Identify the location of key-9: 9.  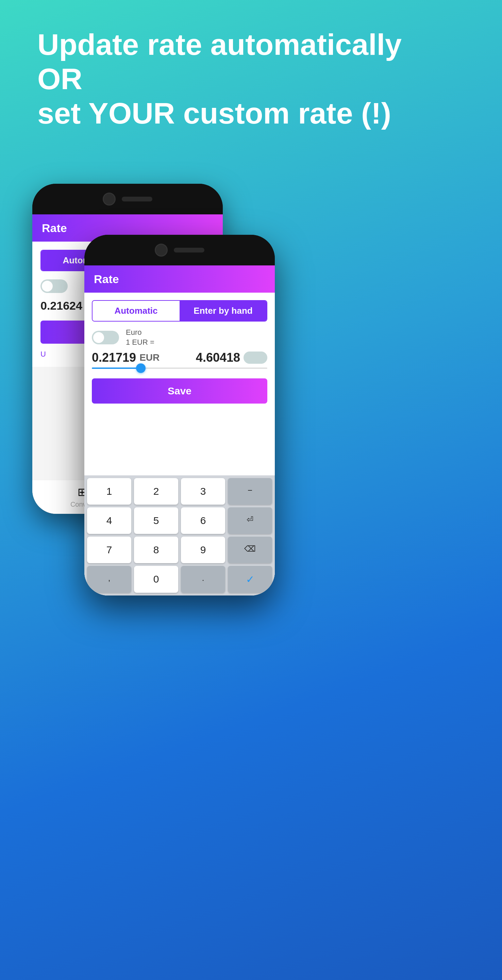
(203, 550).